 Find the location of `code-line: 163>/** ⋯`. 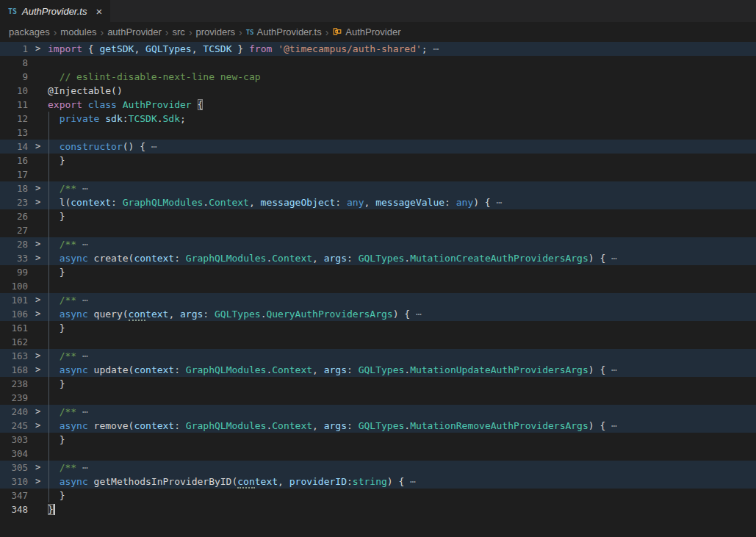

code-line: 163>/** ⋯ is located at coordinates (378, 356).